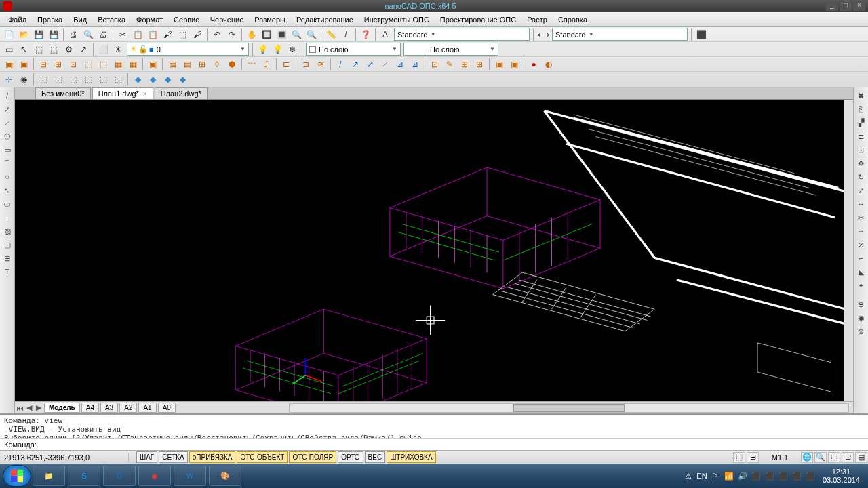 Image resolution: width=868 pixels, height=488 pixels. I want to click on tb3-16-icon: 〰, so click(252, 64).